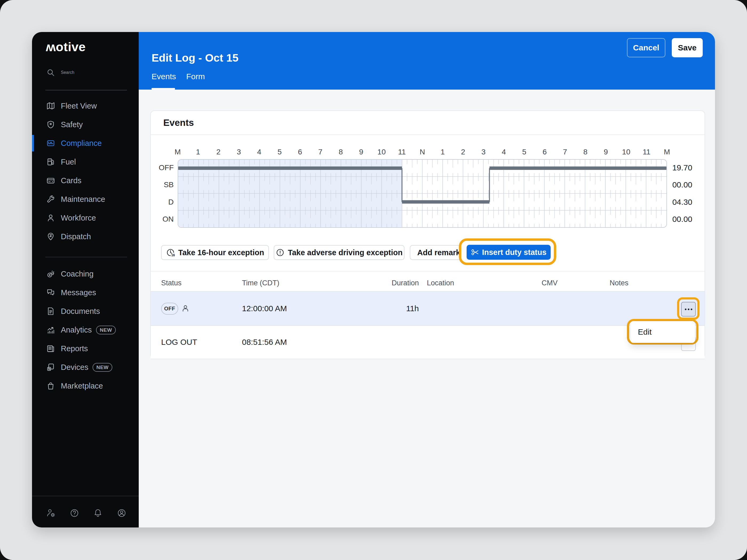  Describe the element at coordinates (51, 236) in the screenshot. I see `dispatch-pin-icon` at that location.